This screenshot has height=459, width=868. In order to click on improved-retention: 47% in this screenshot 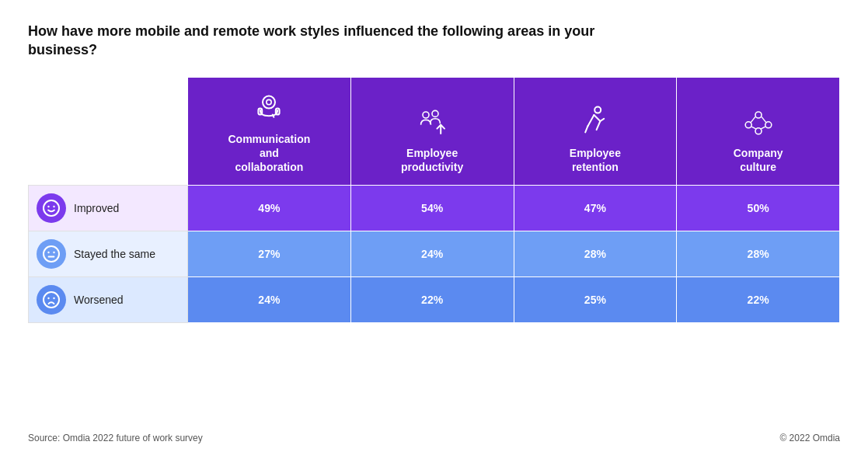, I will do `click(595, 208)`.